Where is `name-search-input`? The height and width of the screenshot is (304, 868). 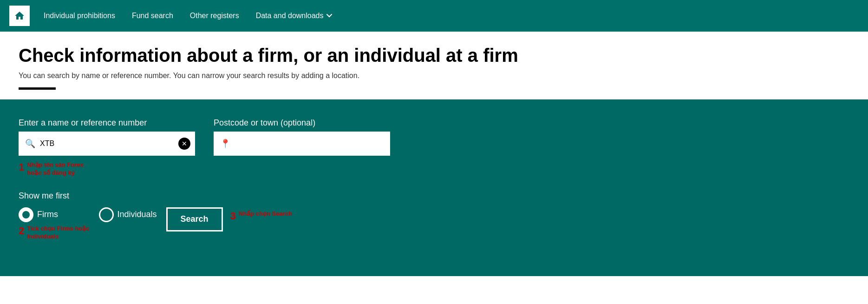
name-search-input is located at coordinates (109, 144).